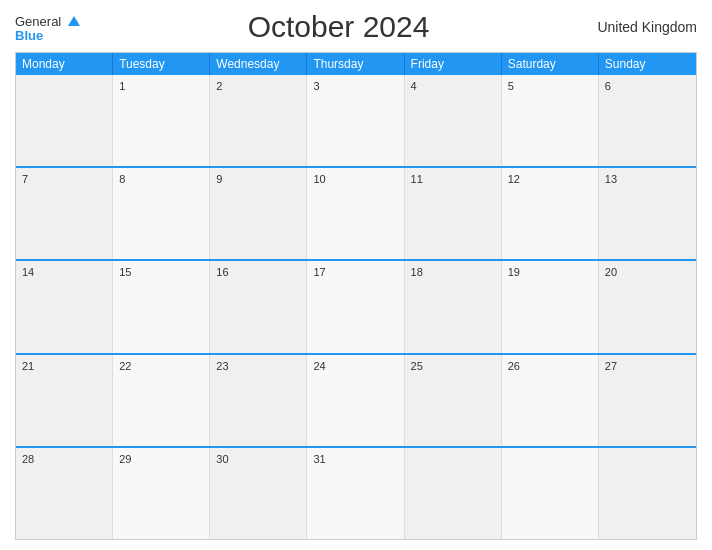 The width and height of the screenshot is (712, 550). What do you see at coordinates (356, 64) in the screenshot?
I see `calendar-header: Monday Tuesday Wednesday Thursday Friday…` at bounding box center [356, 64].